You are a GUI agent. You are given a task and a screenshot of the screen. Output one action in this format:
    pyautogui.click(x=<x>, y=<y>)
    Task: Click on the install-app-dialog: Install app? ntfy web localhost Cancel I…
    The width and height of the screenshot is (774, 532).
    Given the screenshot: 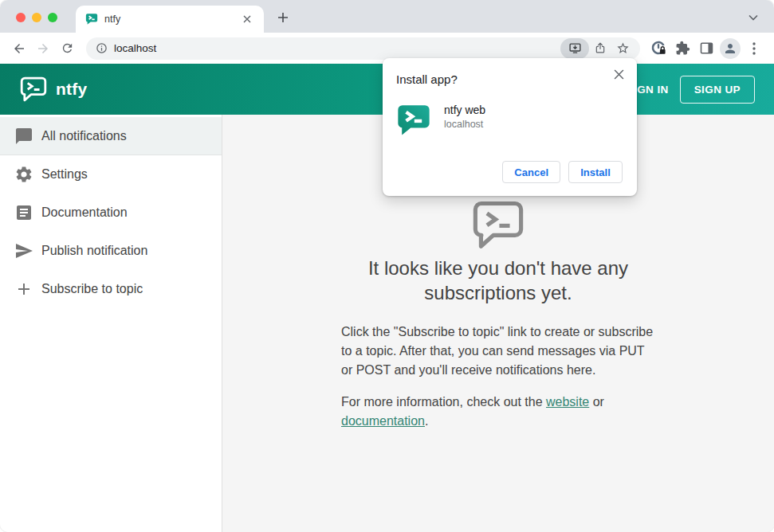 What is the action you would take?
    pyautogui.click(x=510, y=127)
    